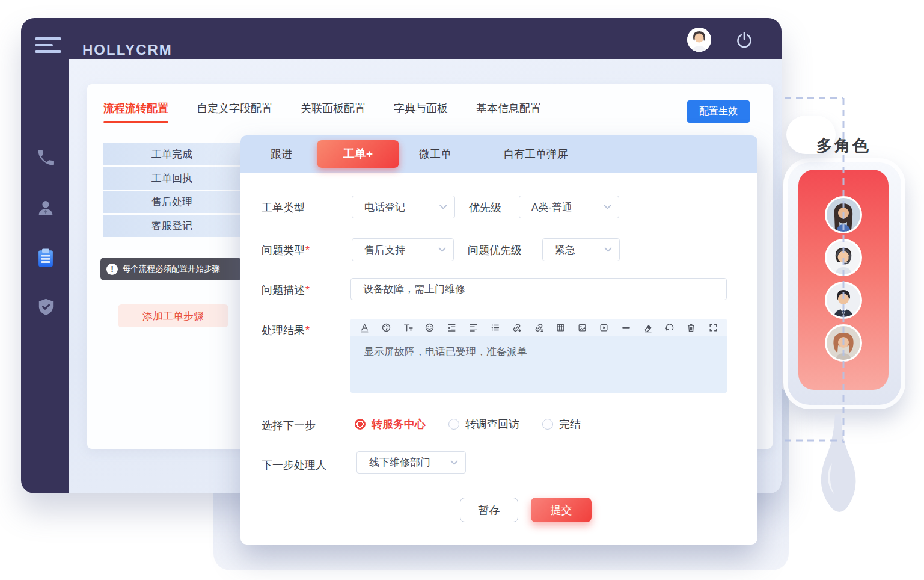 This screenshot has width=924, height=580. What do you see at coordinates (360, 424) in the screenshot?
I see `radio-selected-icon` at bounding box center [360, 424].